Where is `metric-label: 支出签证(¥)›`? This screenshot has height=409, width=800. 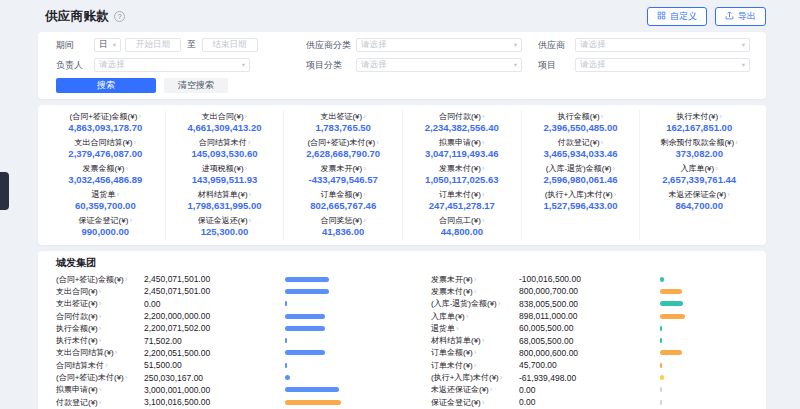 metric-label: 支出签证(¥)› is located at coordinates (100, 304).